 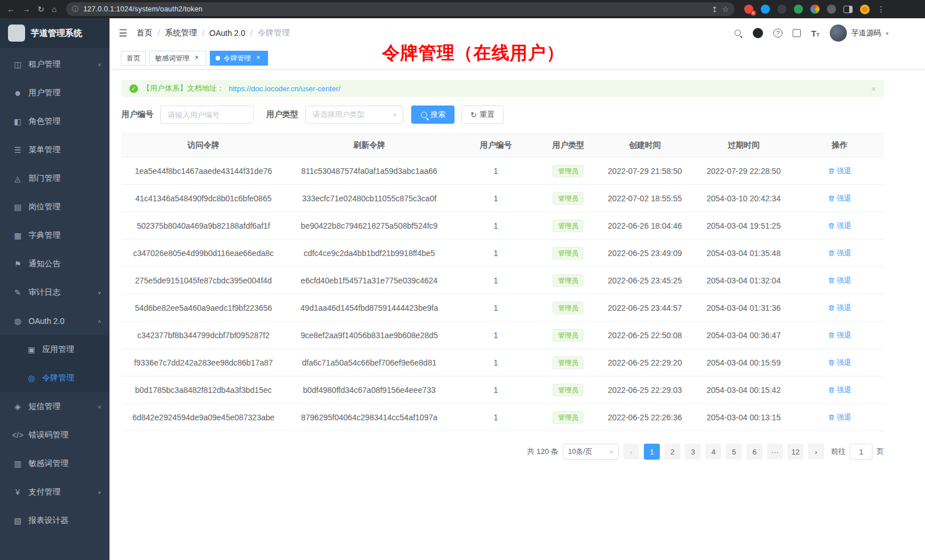 I want to click on prev-page-button: ‹, so click(x=631, y=452).